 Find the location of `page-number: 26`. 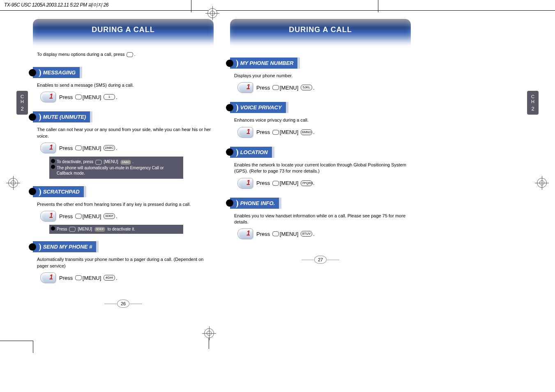

page-number: 26 is located at coordinates (123, 304).